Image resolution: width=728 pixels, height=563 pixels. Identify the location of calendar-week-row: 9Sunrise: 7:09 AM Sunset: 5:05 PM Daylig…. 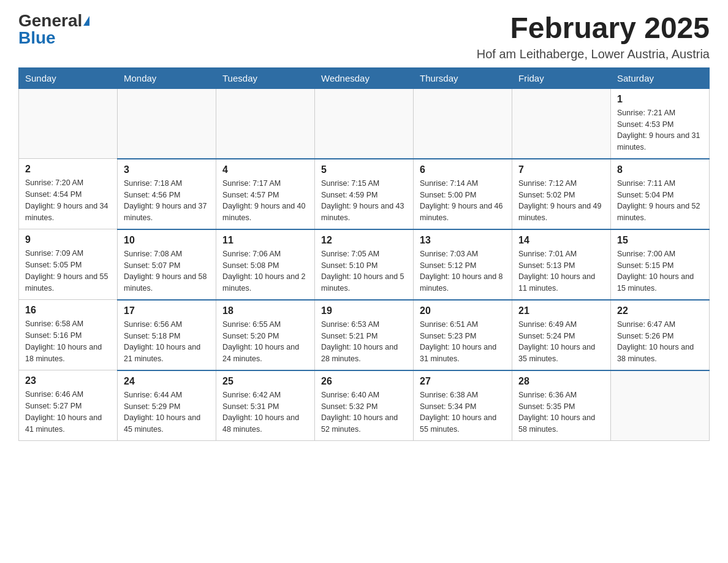
(364, 265).